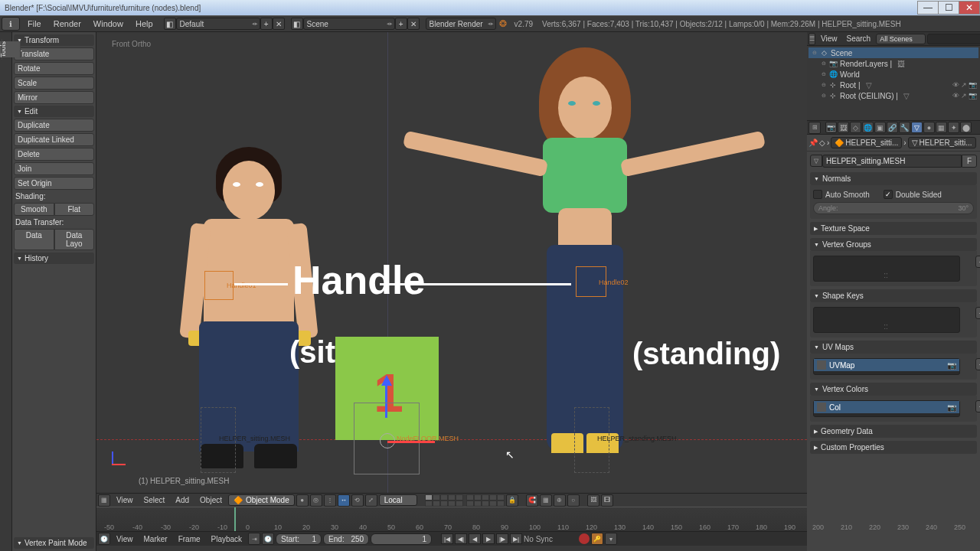  Describe the element at coordinates (611, 539) in the screenshot. I see `keying-dropdown-icon: ▾` at that location.